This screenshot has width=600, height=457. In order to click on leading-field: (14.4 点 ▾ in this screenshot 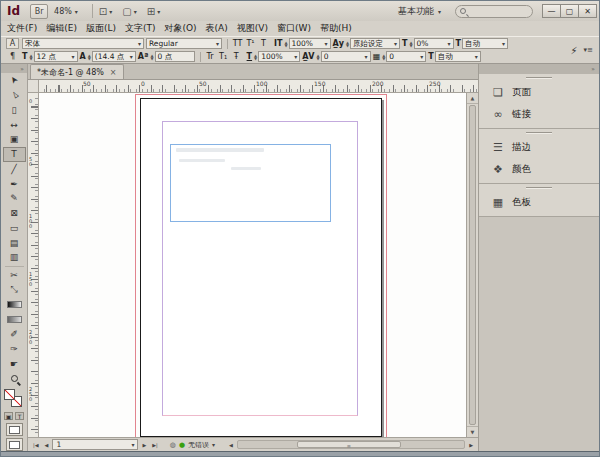, I will do `click(114, 56)`.